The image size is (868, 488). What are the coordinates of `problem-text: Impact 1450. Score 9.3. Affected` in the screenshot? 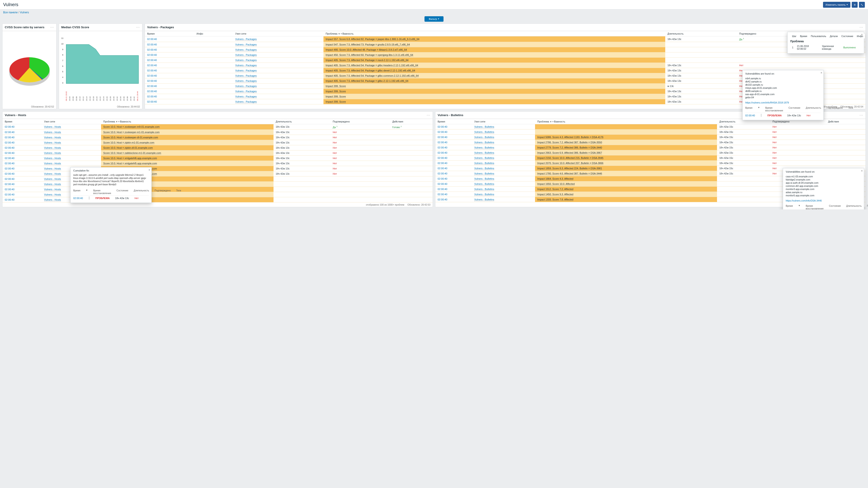 It's located at (555, 195).